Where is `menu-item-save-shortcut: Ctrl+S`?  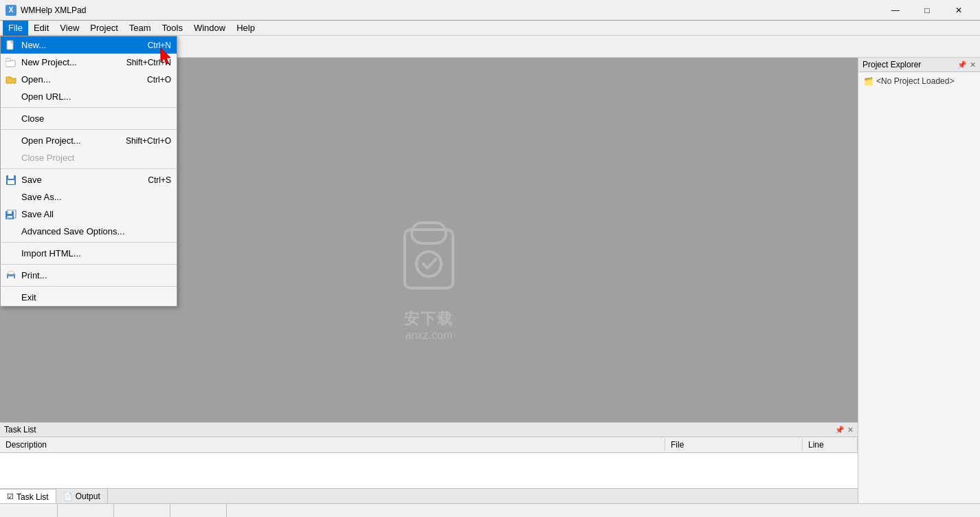
menu-item-save-shortcut: Ctrl+S is located at coordinates (159, 180).